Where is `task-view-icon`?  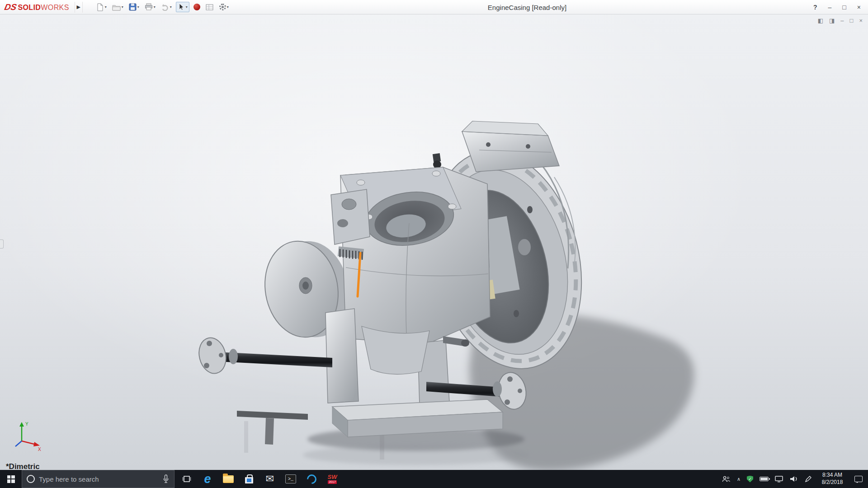 task-view-icon is located at coordinates (187, 479).